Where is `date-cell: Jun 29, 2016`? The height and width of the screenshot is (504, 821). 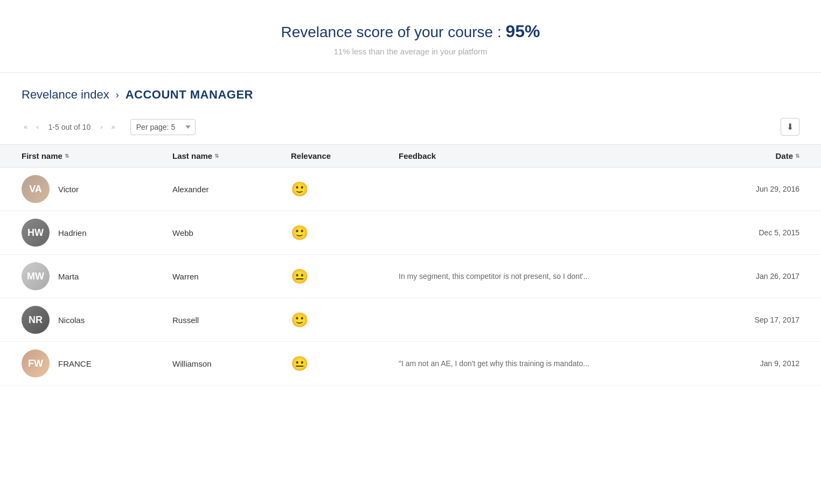
date-cell: Jun 29, 2016 is located at coordinates (751, 189).